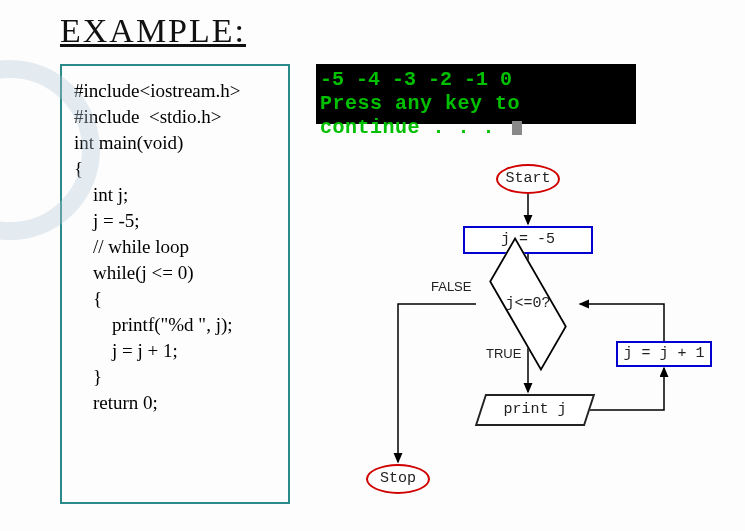 The height and width of the screenshot is (531, 745). What do you see at coordinates (175, 403) in the screenshot?
I see `code-line: return 0;` at bounding box center [175, 403].